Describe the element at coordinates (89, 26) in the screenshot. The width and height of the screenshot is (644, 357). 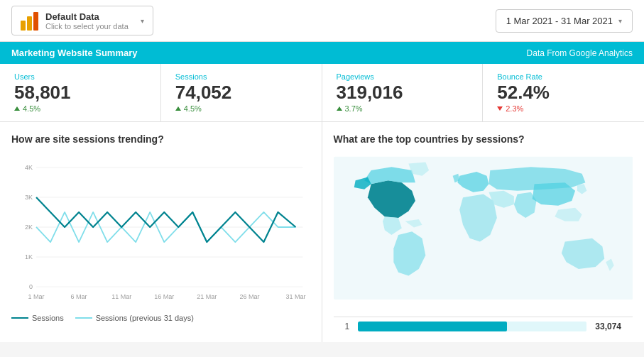
I see `selector-sub: Click to select your data` at that location.